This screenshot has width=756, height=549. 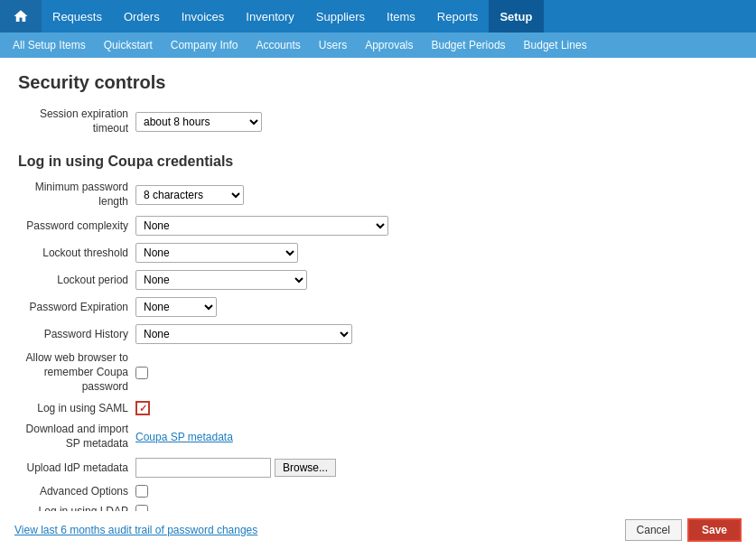 What do you see at coordinates (142, 373) in the screenshot?
I see `allow-remember-checkbox` at bounding box center [142, 373].